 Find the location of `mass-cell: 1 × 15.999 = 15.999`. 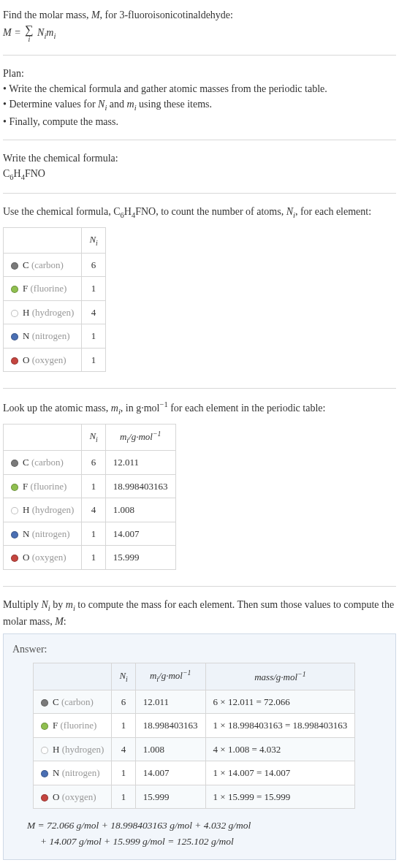

mass-cell: 1 × 15.999 = 15.999 is located at coordinates (281, 796).